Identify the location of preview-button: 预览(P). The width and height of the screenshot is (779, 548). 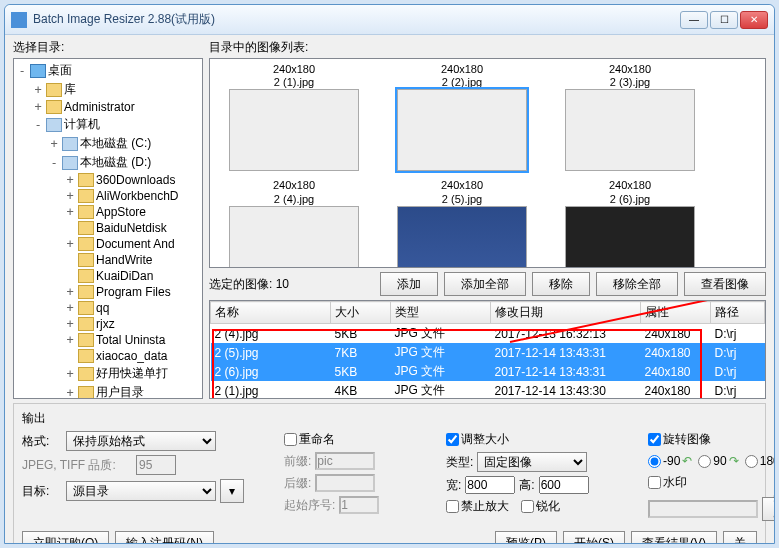
(526, 537).